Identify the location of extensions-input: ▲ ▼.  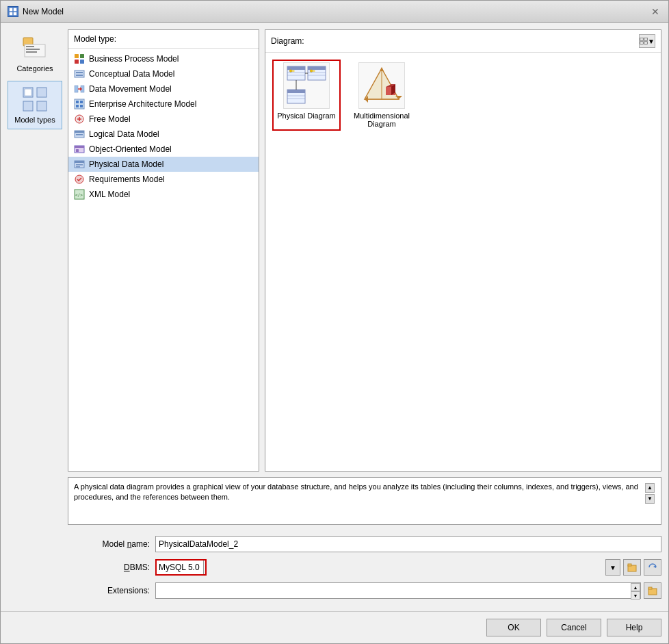
(398, 591).